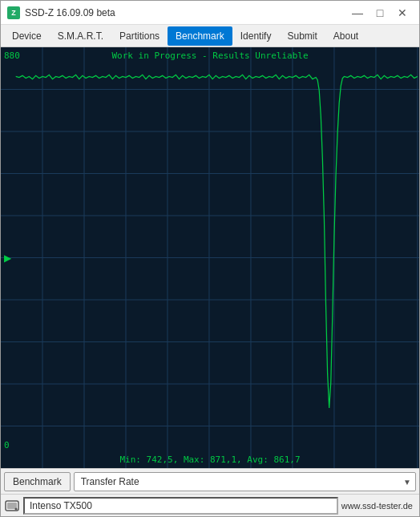  Describe the element at coordinates (8, 258) in the screenshot. I see `play-icon: ▶` at that location.